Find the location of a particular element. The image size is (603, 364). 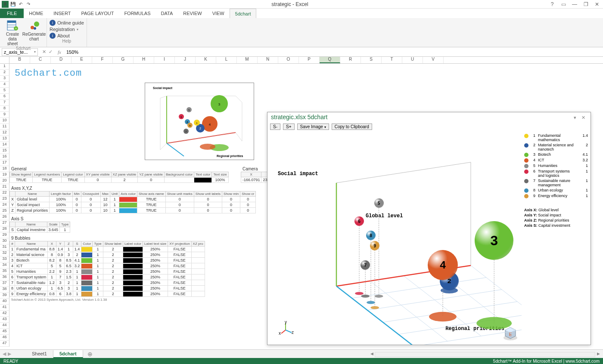

row-header: 30 is located at coordinates (5, 241).